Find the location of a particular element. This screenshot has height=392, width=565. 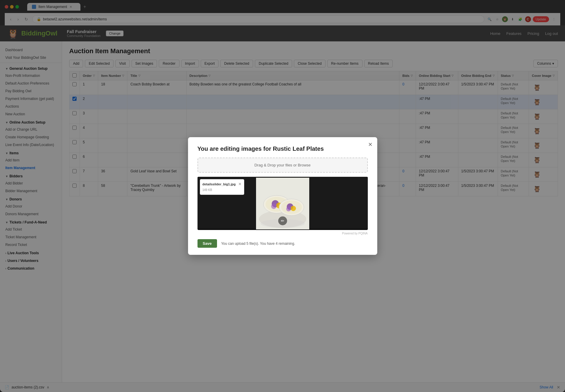

file-name: detailsslider_big1.jpg is located at coordinates (219, 184).